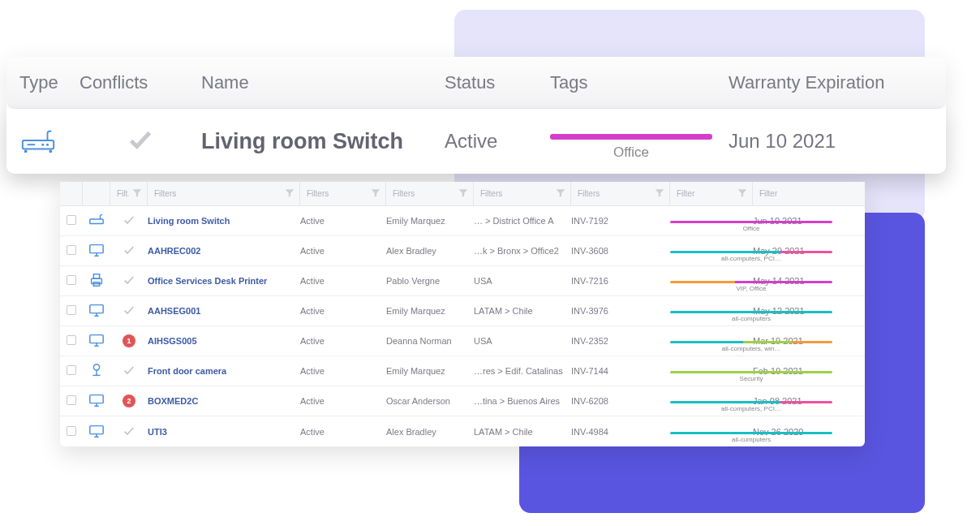 This screenshot has width=980, height=526. Describe the element at coordinates (476, 141) in the screenshot. I see `zoom-row: Living room Switch Active Office Jun 10 …` at that location.